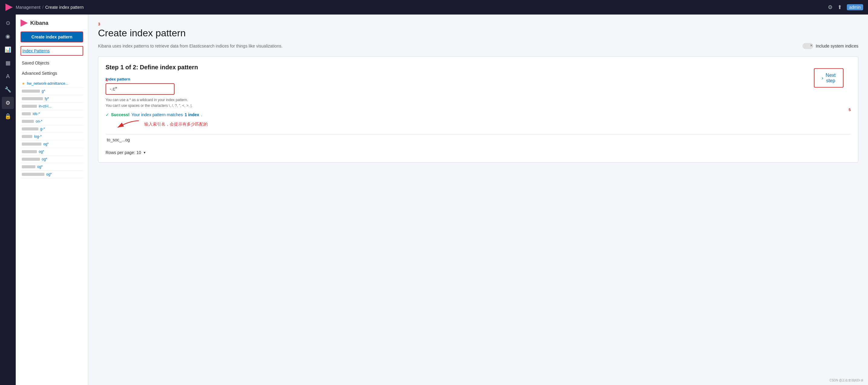 The height and width of the screenshot is (385, 868). I want to click on topbar-right: ⚙ ⬆ admin, so click(846, 7).